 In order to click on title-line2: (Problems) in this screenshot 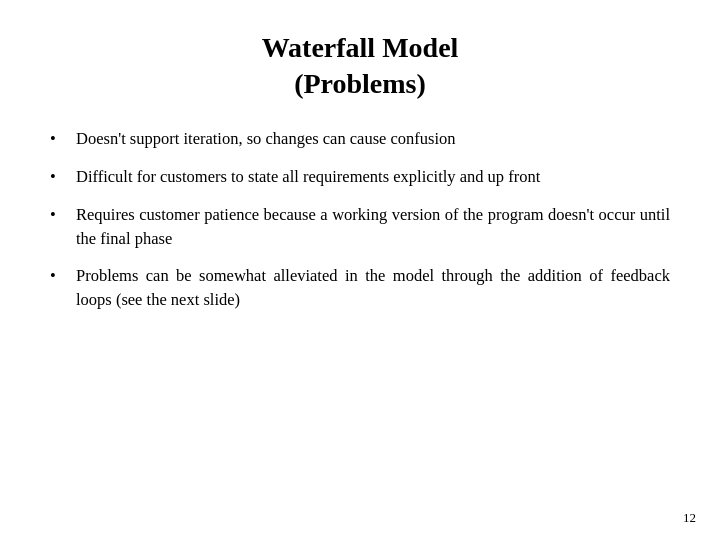, I will do `click(360, 84)`.